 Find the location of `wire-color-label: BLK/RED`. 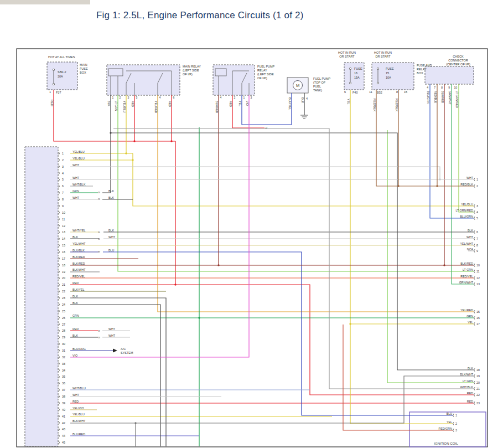

wire-color-label: BLK/RED is located at coordinates (217, 107).